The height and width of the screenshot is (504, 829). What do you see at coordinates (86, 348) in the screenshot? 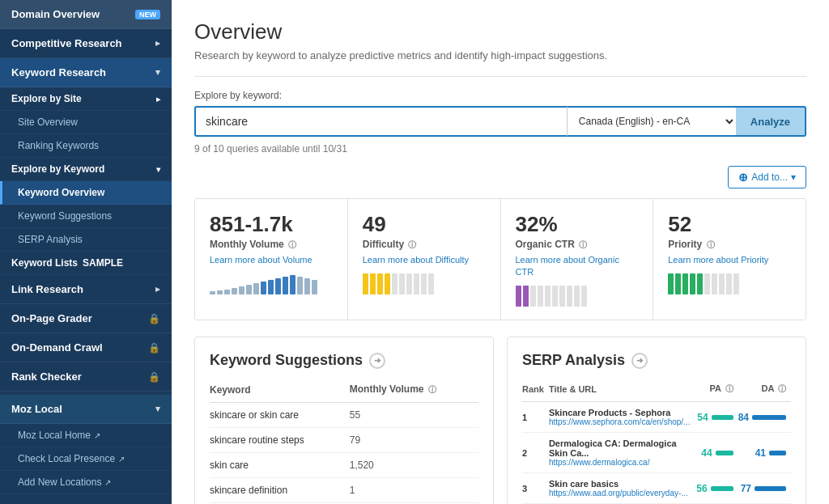
I see `sidebar-item-on-demand-crawl: On-Demand Crawl 🔒` at bounding box center [86, 348].